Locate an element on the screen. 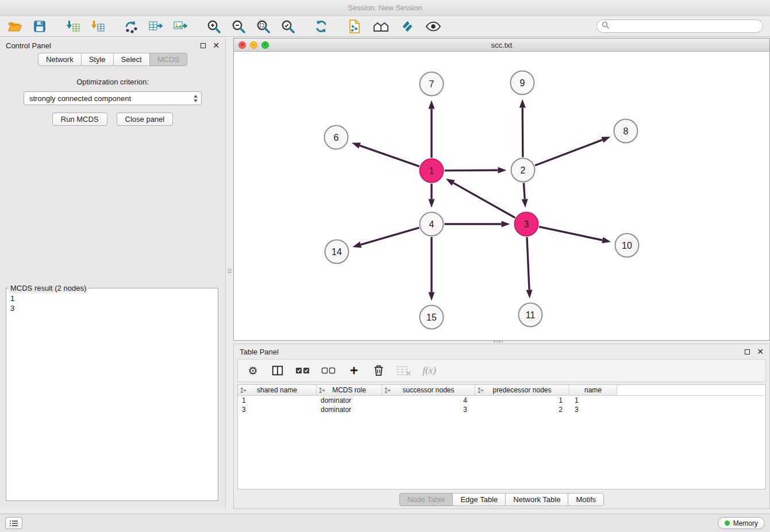  graph-node-label: 9 is located at coordinates (523, 83).